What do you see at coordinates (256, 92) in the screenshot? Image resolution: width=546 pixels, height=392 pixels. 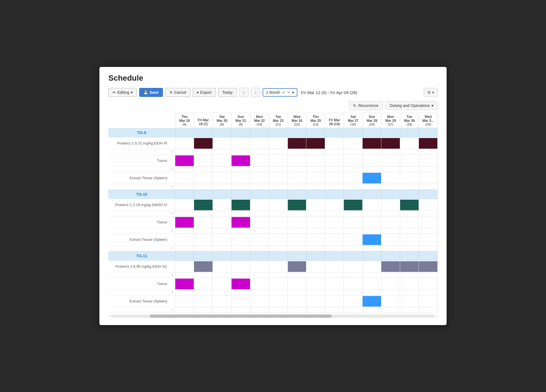 I see `next-button: ›` at bounding box center [256, 92].